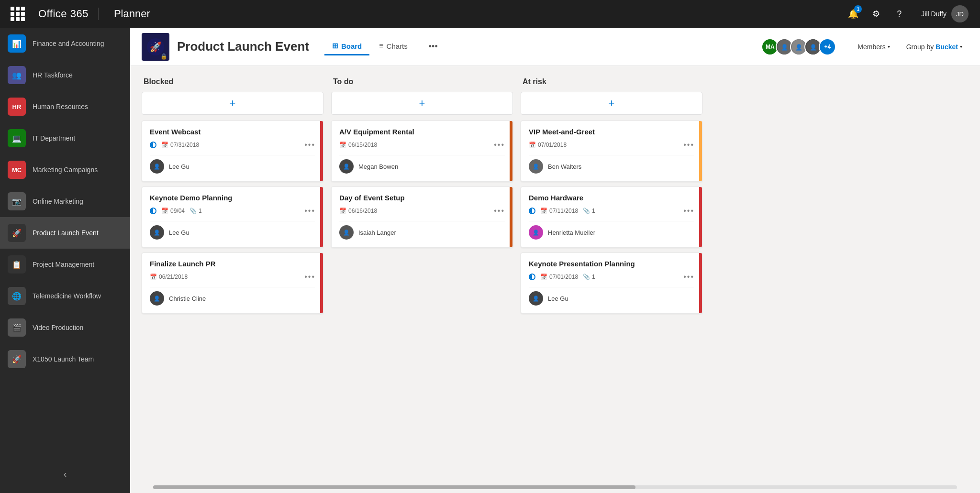 The height and width of the screenshot is (493, 980). I want to click on sidebar-label-video-production: Video Production, so click(58, 328).